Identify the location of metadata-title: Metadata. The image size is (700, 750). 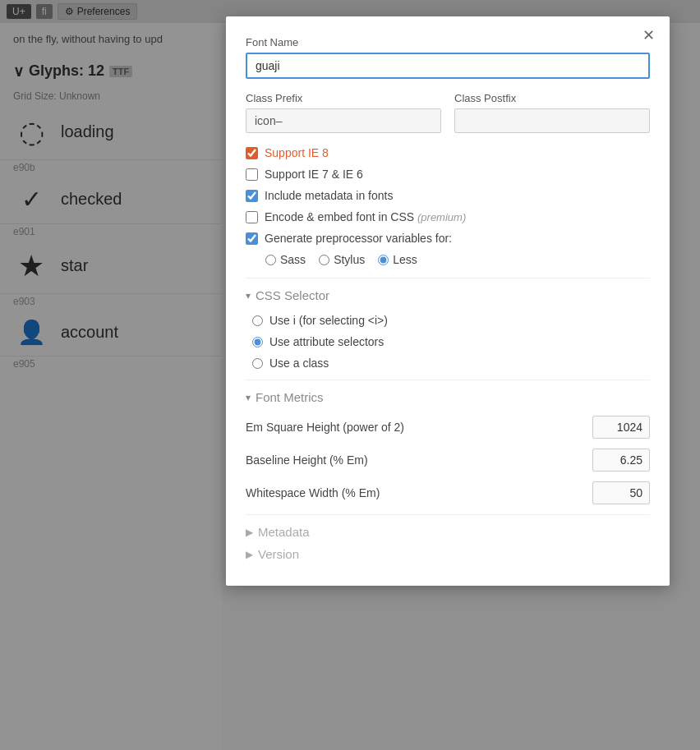
(284, 532).